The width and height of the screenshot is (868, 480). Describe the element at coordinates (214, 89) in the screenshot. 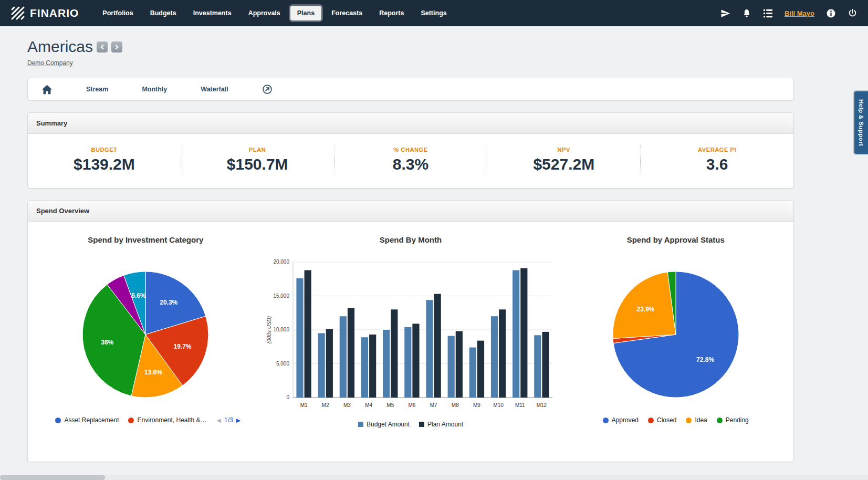

I see `toolbar-link-waterfall: Waterfall` at that location.